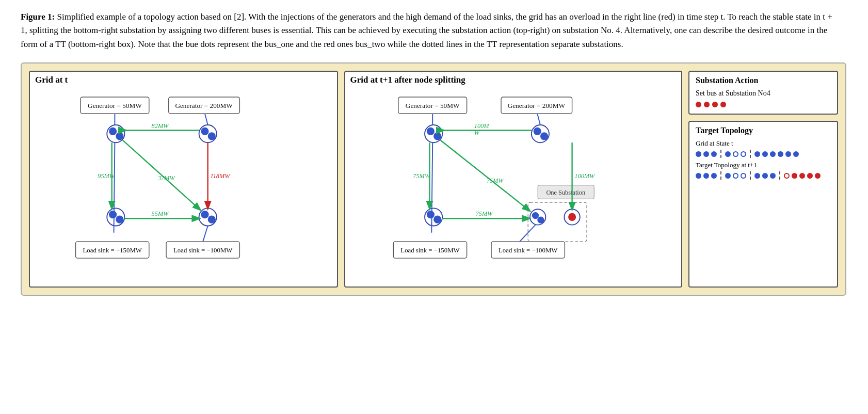 The image size is (868, 414). What do you see at coordinates (477, 133) in the screenshot?
I see `svg-text: W` at bounding box center [477, 133].